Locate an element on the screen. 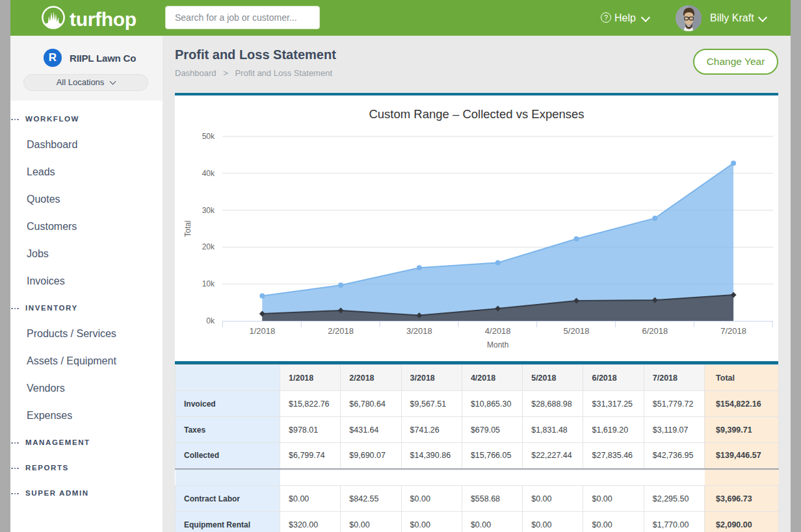 The image size is (801, 532). svg-text: 0k is located at coordinates (211, 321).